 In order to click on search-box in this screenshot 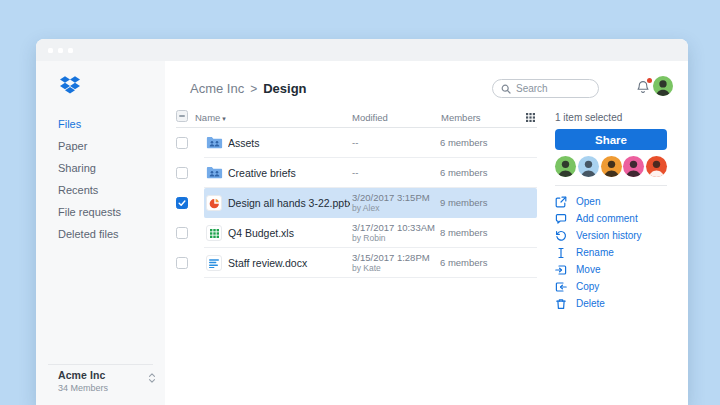, I will do `click(546, 88)`.